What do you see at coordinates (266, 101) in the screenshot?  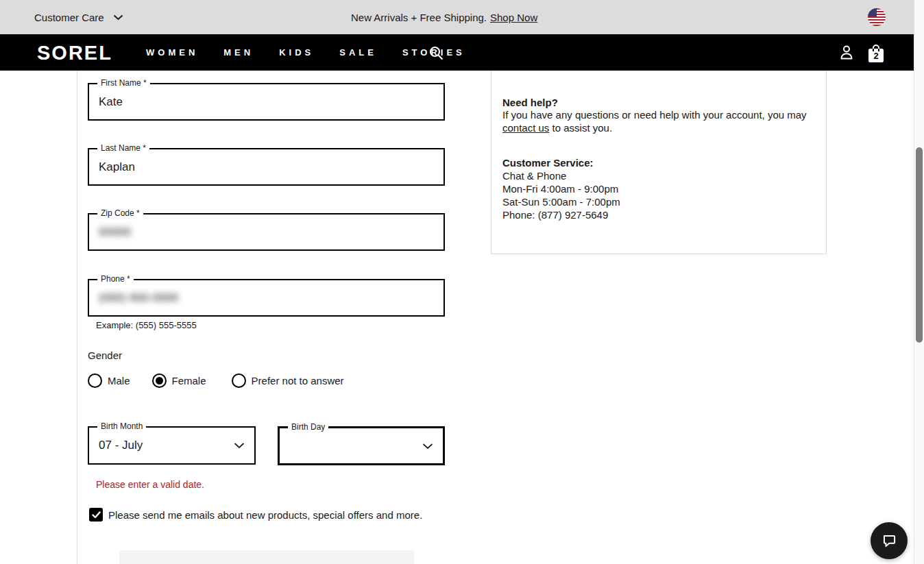 I see `first-name-field: First Name * Kate` at bounding box center [266, 101].